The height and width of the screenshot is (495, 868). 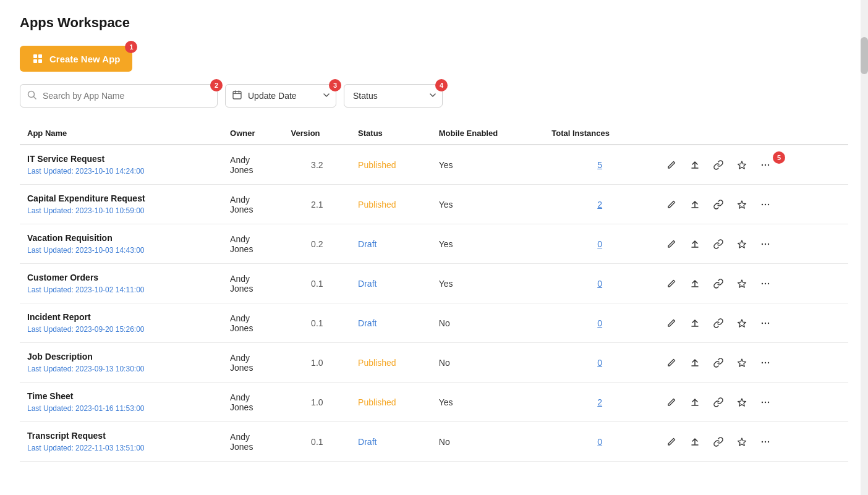 I want to click on more-options-icon: 5, so click(x=765, y=165).